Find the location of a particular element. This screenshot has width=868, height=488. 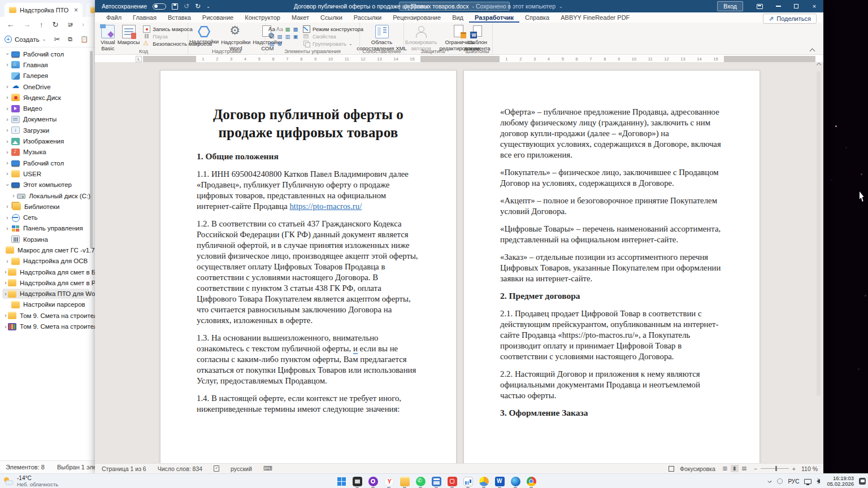

explorer-sidebar-item: Сеть is located at coordinates (45, 217).